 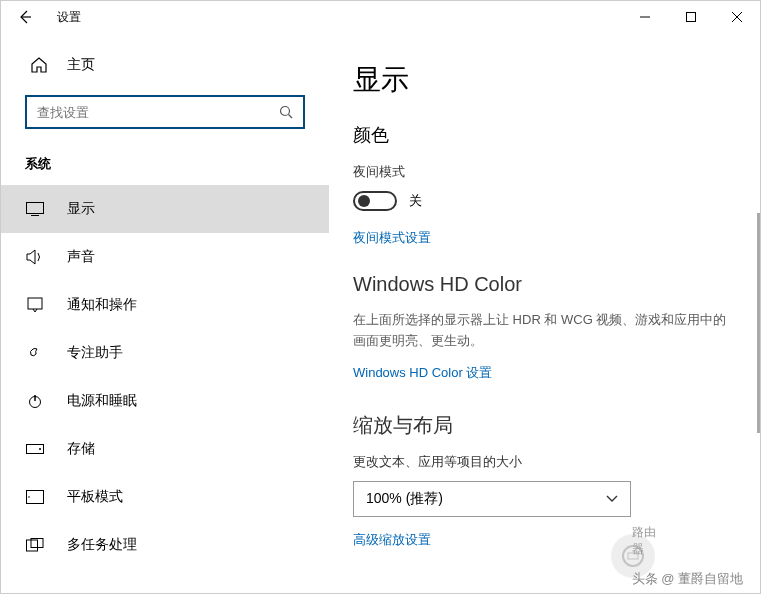 I want to click on window-title: 设置, so click(x=69, y=18).